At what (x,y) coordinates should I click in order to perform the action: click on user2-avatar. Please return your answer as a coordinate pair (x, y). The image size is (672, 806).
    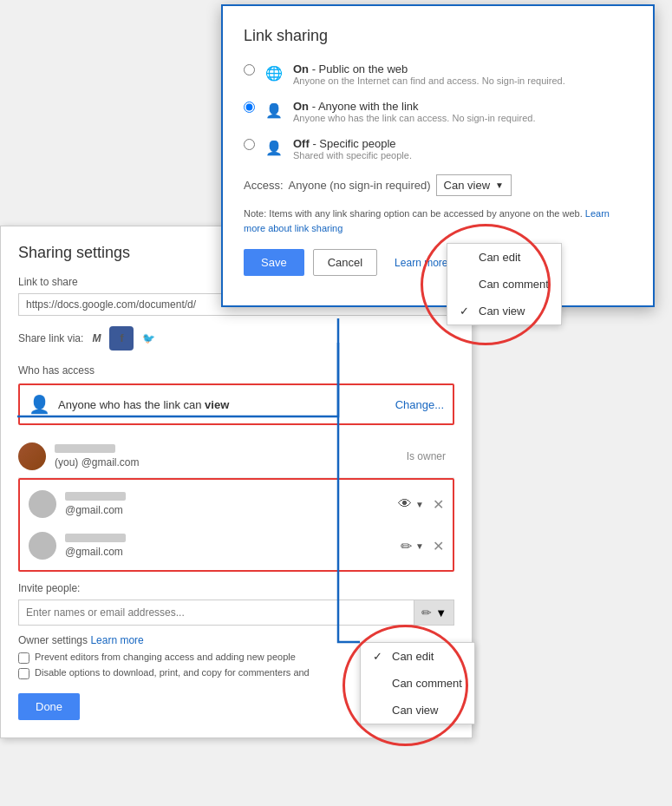
    Looking at the image, I should click on (42, 546).